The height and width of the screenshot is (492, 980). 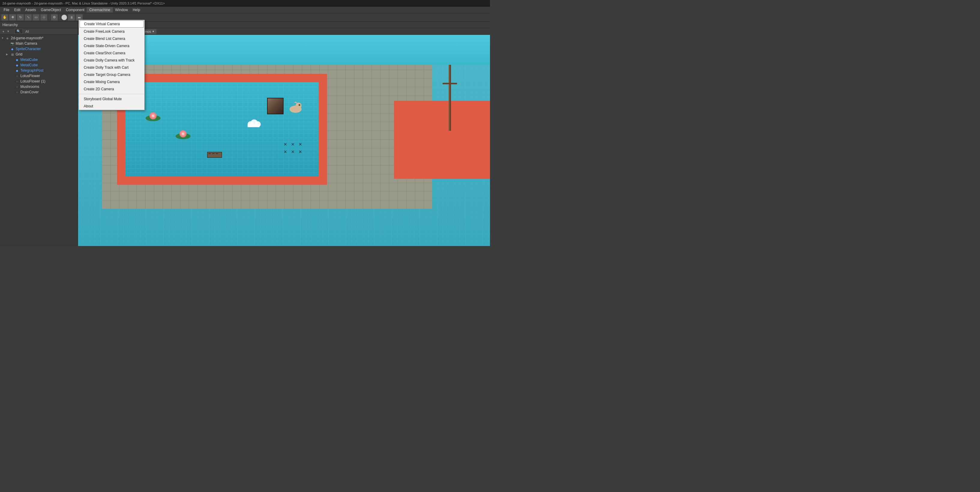 I want to click on hier-label-mushrooms: Mushrooms, so click(x=30, y=87).